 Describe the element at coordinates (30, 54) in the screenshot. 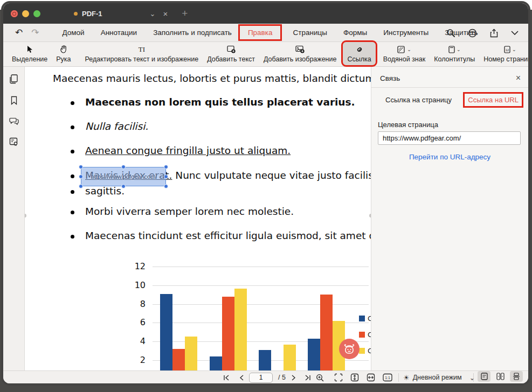

I see `tool-select: Выделение` at that location.